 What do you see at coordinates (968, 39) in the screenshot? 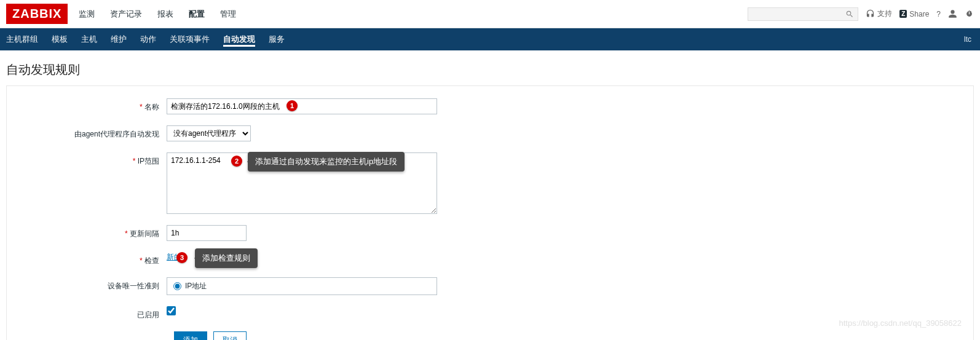
I see `subnav-user: ltc` at bounding box center [968, 39].